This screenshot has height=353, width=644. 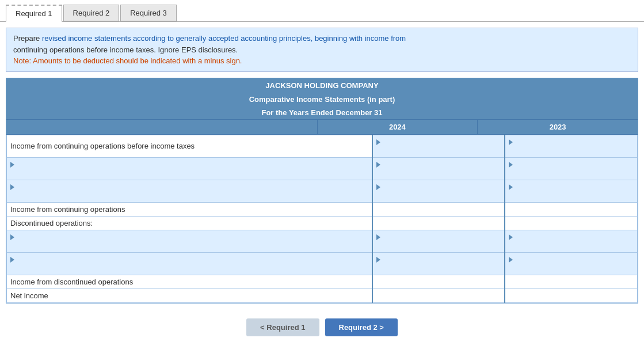 I want to click on note-text: Note: Amounts to be deducted should be i…, so click(x=128, y=61).